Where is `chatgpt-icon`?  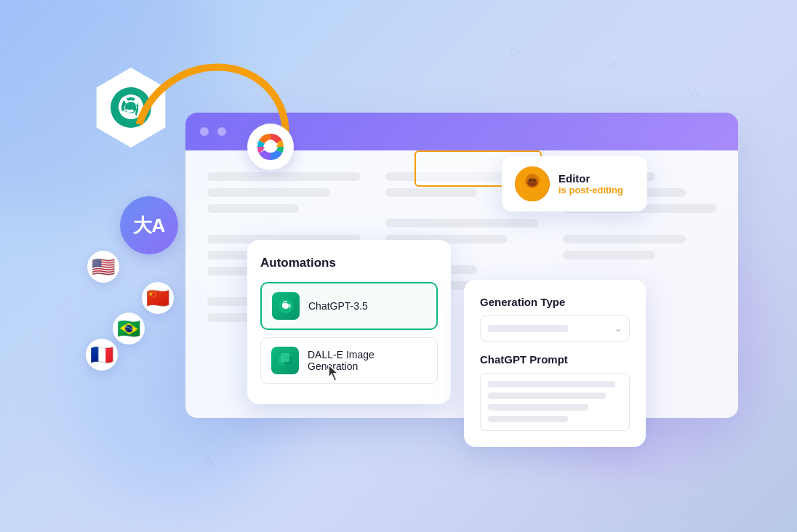 chatgpt-icon is located at coordinates (286, 306).